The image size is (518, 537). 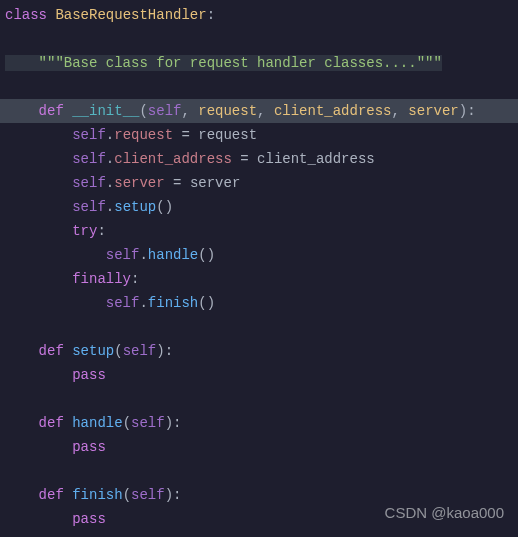 I want to click on code-line: self.handle(), so click(x=259, y=255).